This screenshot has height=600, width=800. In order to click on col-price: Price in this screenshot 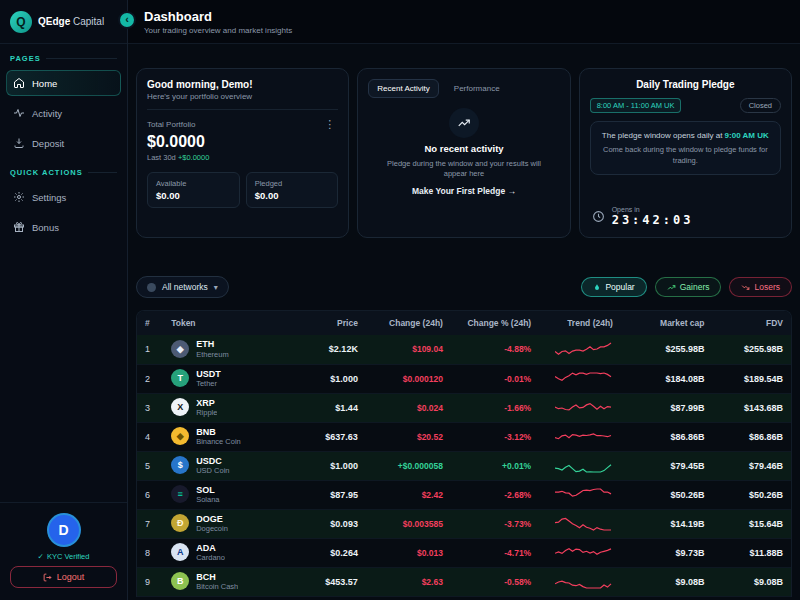, I will do `click(330, 323)`.